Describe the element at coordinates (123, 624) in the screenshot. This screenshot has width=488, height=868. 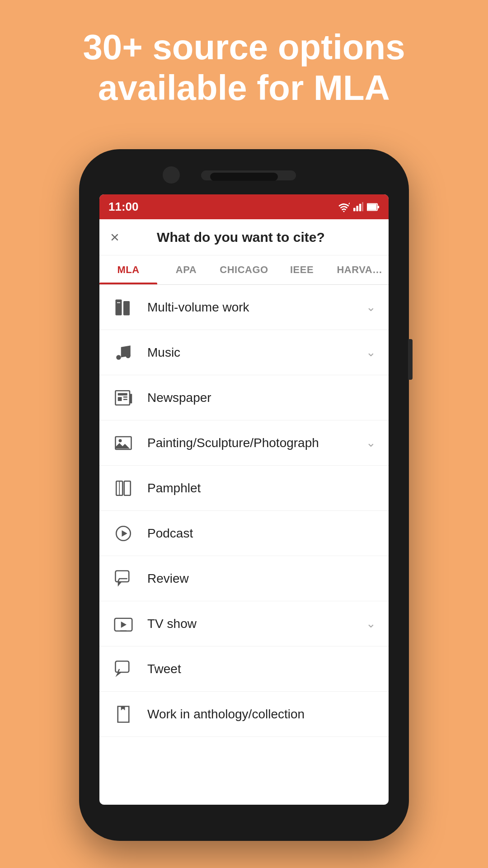
I see `tv-icon` at that location.